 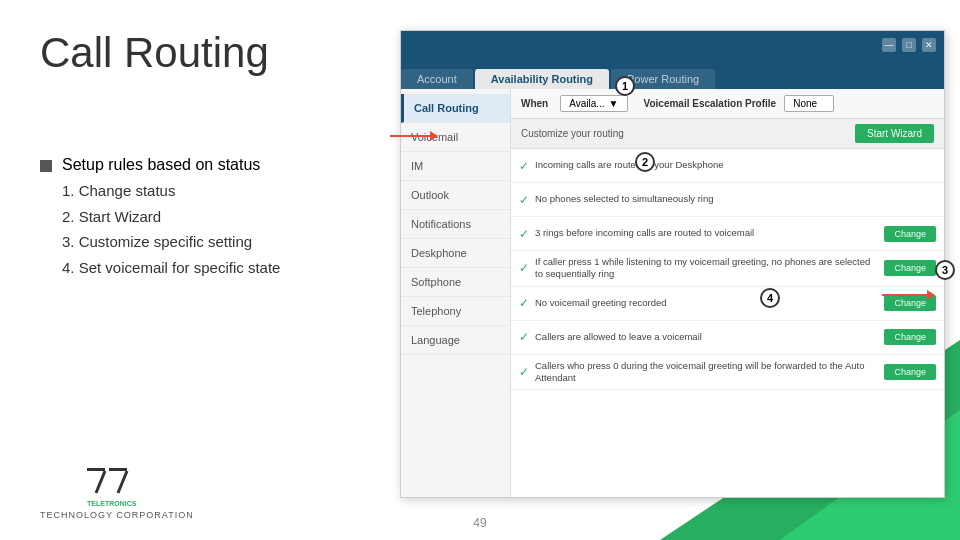 I want to click on app-titlebar: — □ ✕, so click(x=672, y=45).